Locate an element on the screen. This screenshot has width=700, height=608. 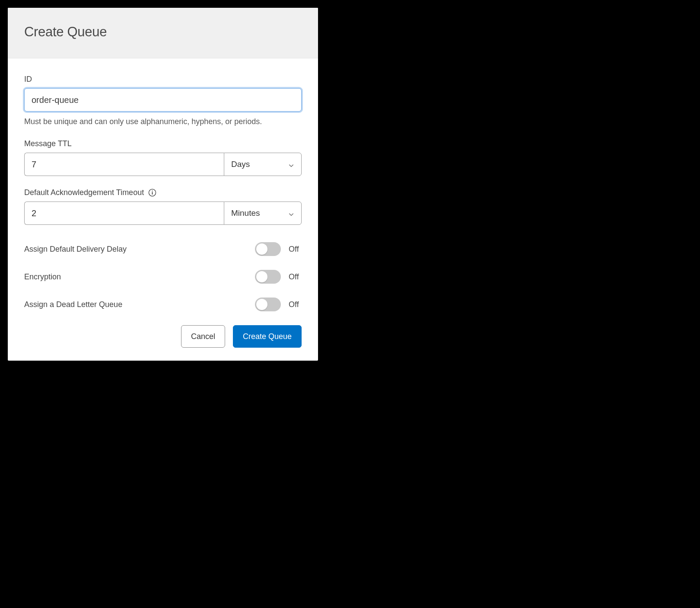
ttl-label: Message TTL is located at coordinates (163, 144).